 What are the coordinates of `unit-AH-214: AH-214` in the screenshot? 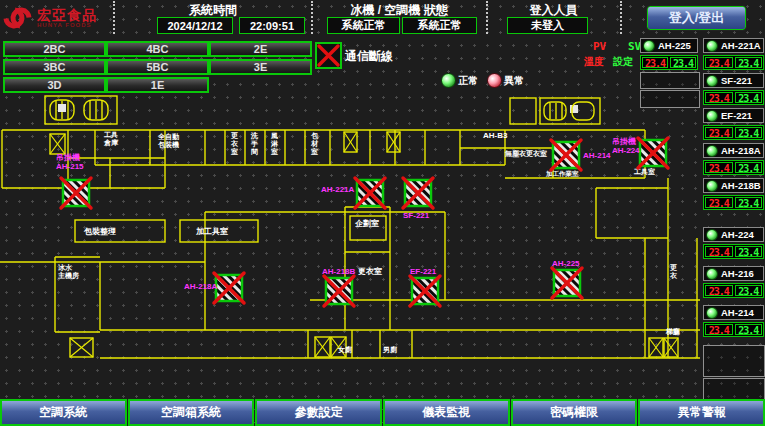 It's located at (734, 312).